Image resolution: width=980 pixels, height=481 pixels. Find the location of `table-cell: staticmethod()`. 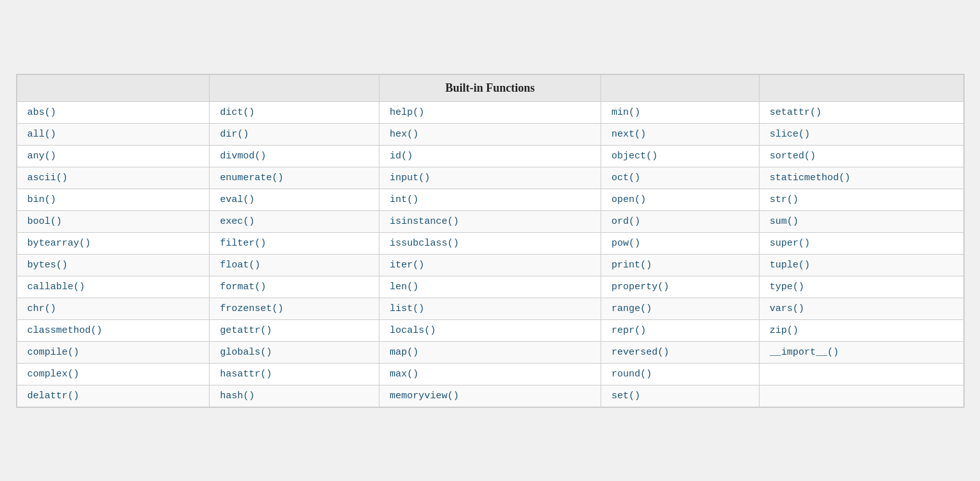

table-cell: staticmethod() is located at coordinates (861, 178).